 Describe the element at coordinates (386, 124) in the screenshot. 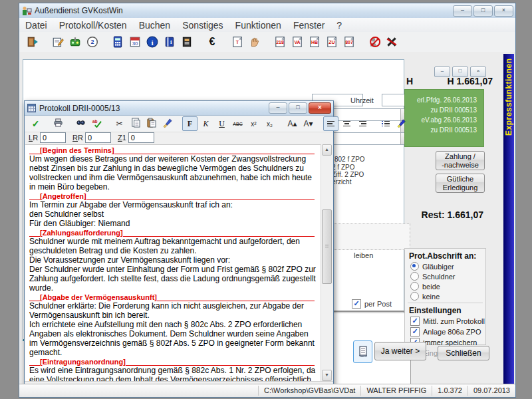

I see `bullet-list-button` at that location.